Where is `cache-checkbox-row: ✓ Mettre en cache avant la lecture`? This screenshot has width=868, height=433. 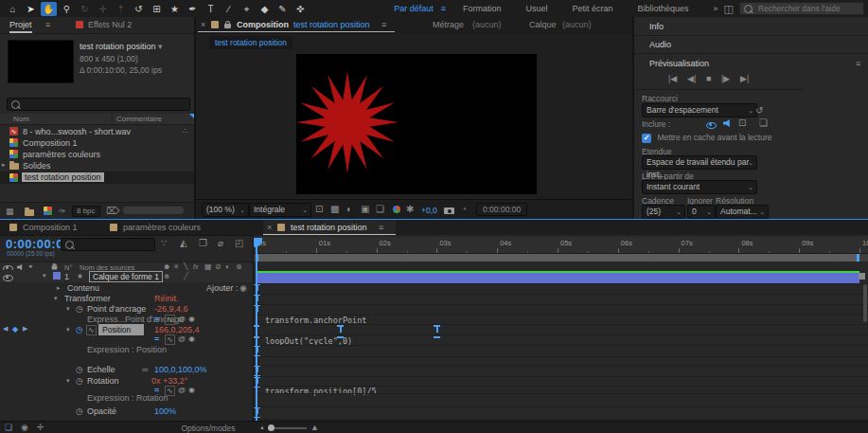
cache-checkbox-row: ✓ Mettre en cache avant la lecture is located at coordinates (706, 138).